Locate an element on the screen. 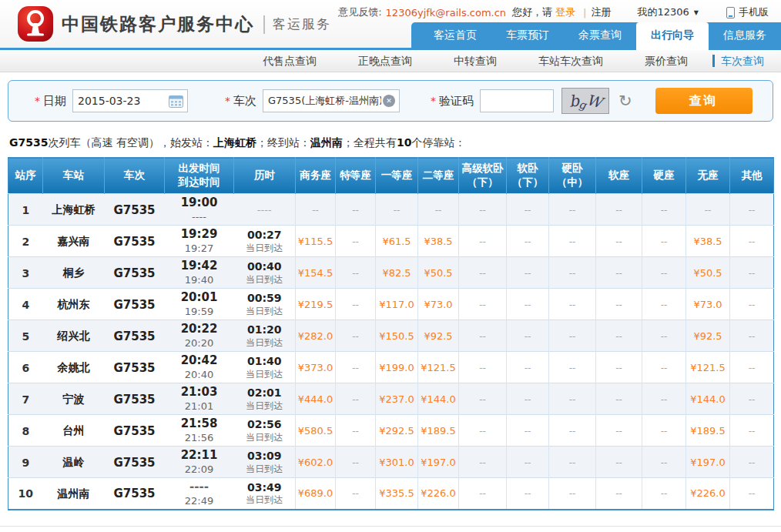  register-link: 注册 is located at coordinates (601, 12).